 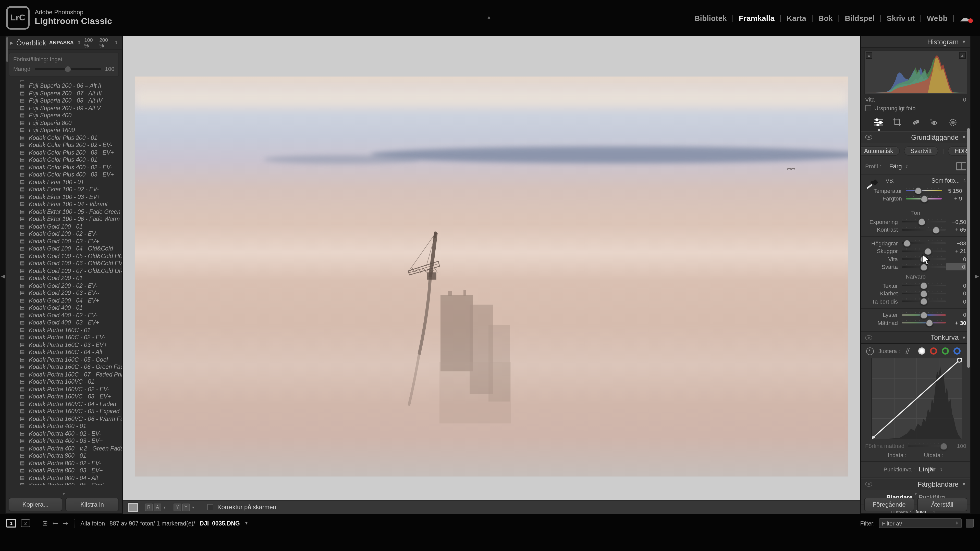 What do you see at coordinates (64, 93) in the screenshot?
I see `preset-item: ▤ Fuji Superia 200 - 07 - Alt III` at bounding box center [64, 93].